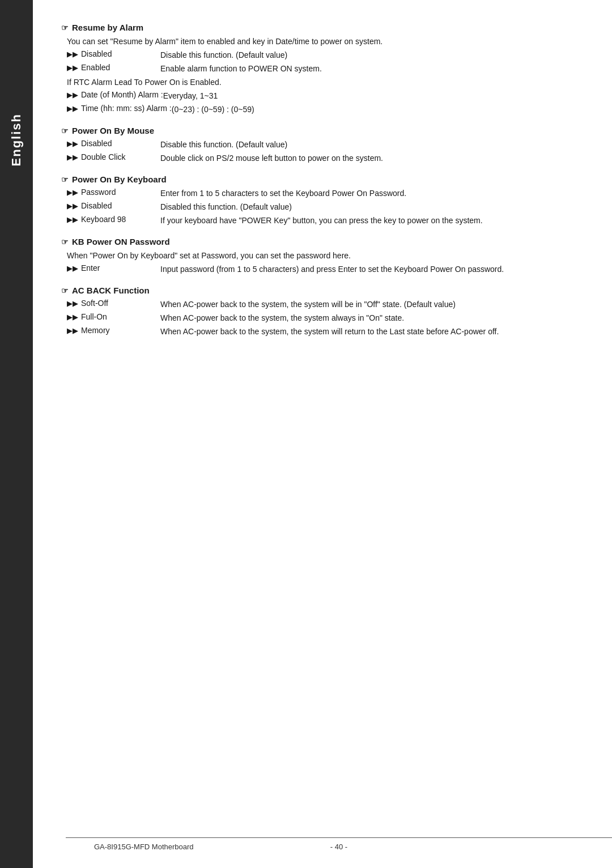 The image size is (612, 868). Describe the element at coordinates (119, 179) in the screenshot. I see `section-heading-keyboard: Power On By Keyboard` at that location.